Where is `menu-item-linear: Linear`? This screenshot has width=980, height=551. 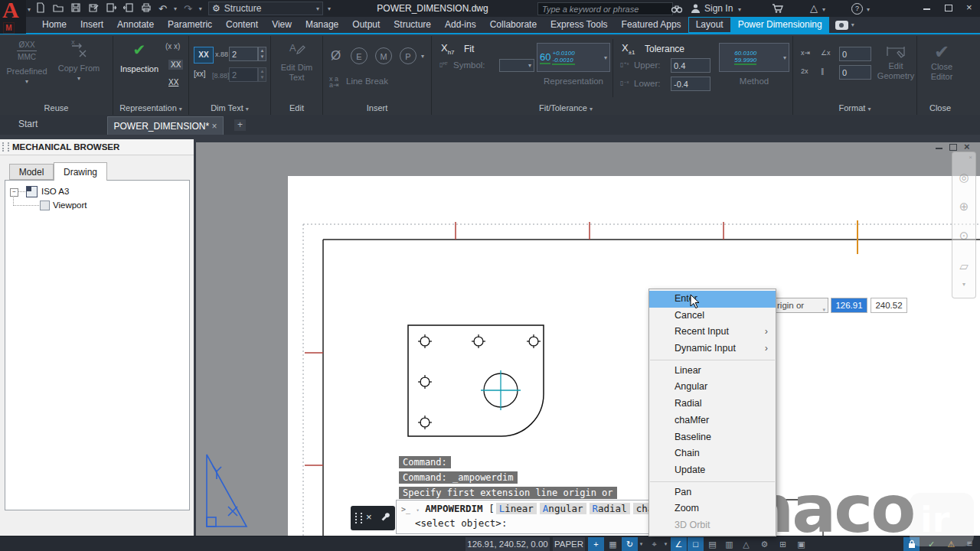
menu-item-linear: Linear is located at coordinates (712, 371).